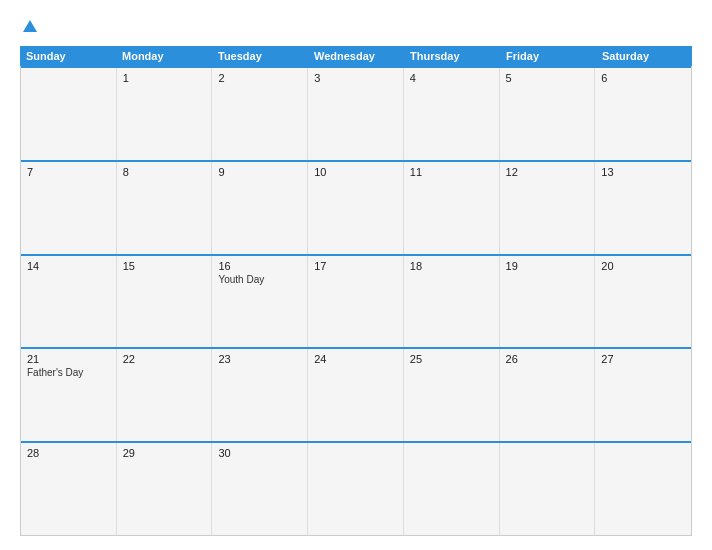 This screenshot has width=712, height=550. What do you see at coordinates (356, 56) in the screenshot?
I see `days-header: SundayMondayTuesdayWednesdayThursdayFrid…` at bounding box center [356, 56].